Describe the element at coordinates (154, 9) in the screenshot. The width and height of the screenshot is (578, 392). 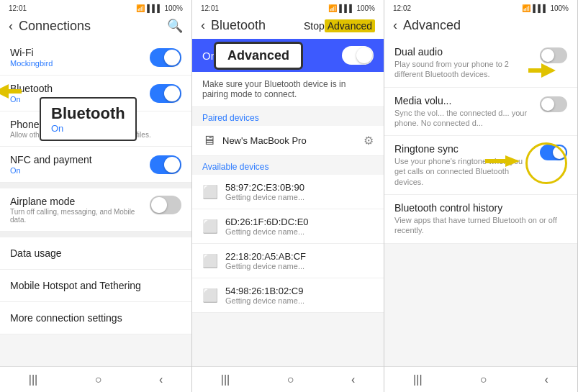
I see `signal-icon: ▌▌▌` at that location.